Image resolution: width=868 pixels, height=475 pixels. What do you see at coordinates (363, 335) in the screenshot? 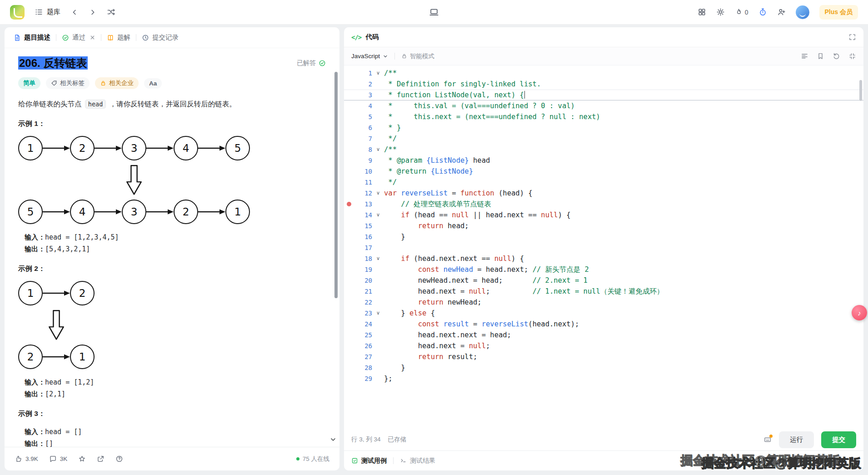
I see `line-number: 25` at bounding box center [363, 335].